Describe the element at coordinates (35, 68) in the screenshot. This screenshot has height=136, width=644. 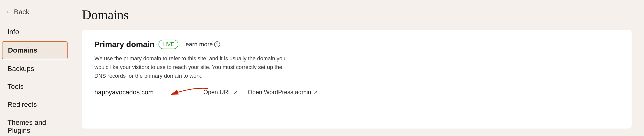
I see `sidebar: ← Back Info Domains Backups Tools Redire…` at that location.